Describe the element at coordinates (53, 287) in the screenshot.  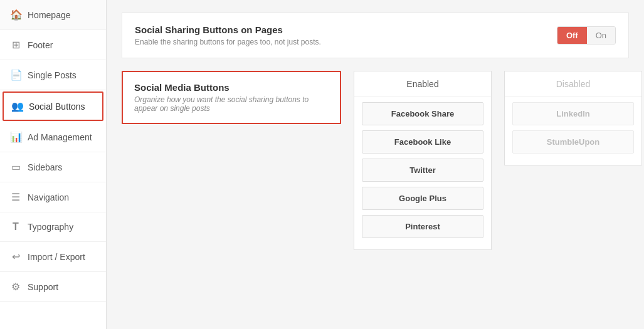
I see `sidebar-item-support: ⚙ Support` at that location.